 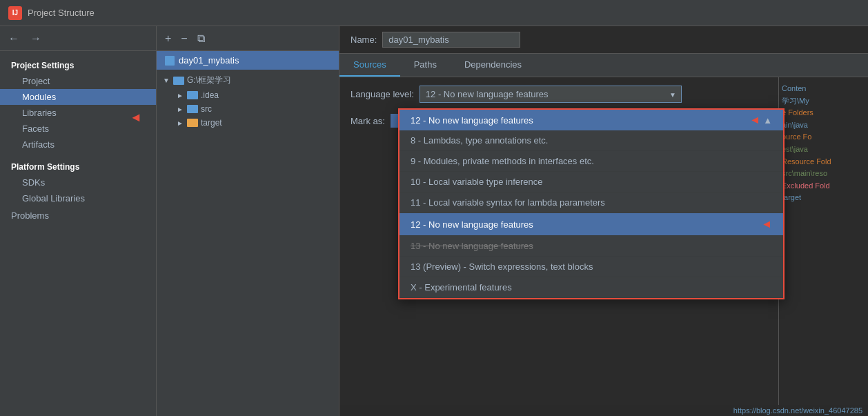 What do you see at coordinates (591, 141) in the screenshot?
I see `dropdown-item-8: 8 - Lambdas, type annotations etc.` at bounding box center [591, 141].